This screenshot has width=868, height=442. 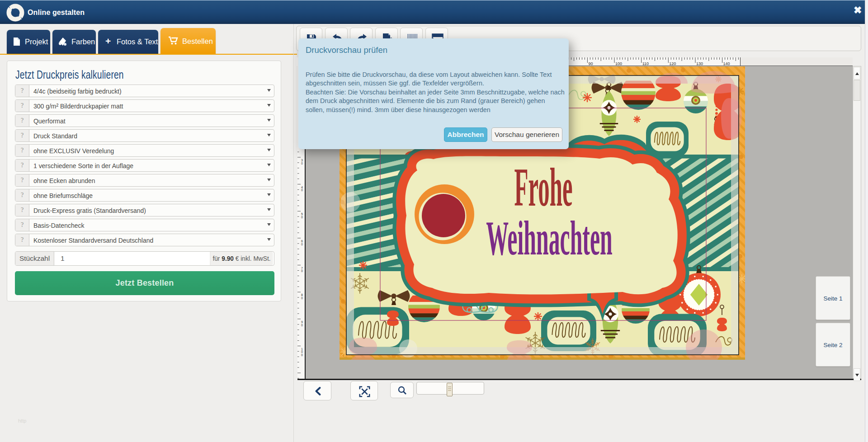 What do you see at coordinates (646, 64) in the screenshot?
I see `svg-text: 110` at bounding box center [646, 64].